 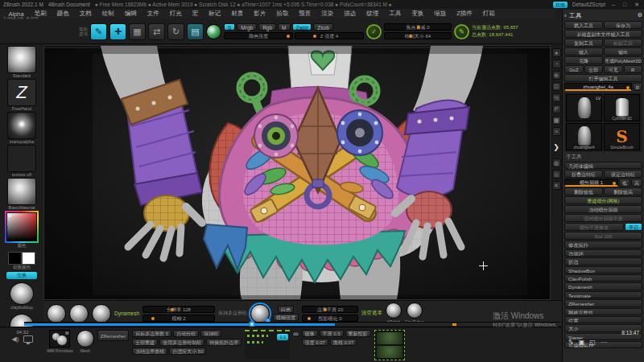 I want to click on resize-icon: ◱, so click(x=592, y=343).